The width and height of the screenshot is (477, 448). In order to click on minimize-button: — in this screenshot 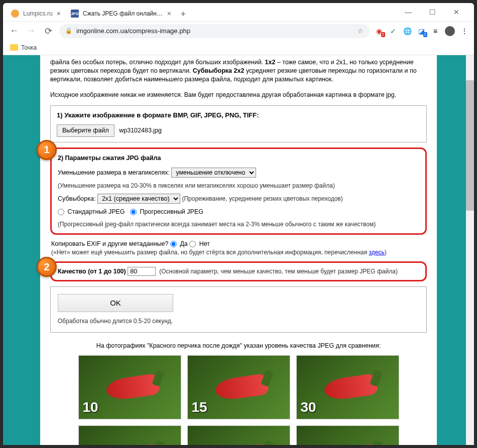, I will do `click(408, 12)`.